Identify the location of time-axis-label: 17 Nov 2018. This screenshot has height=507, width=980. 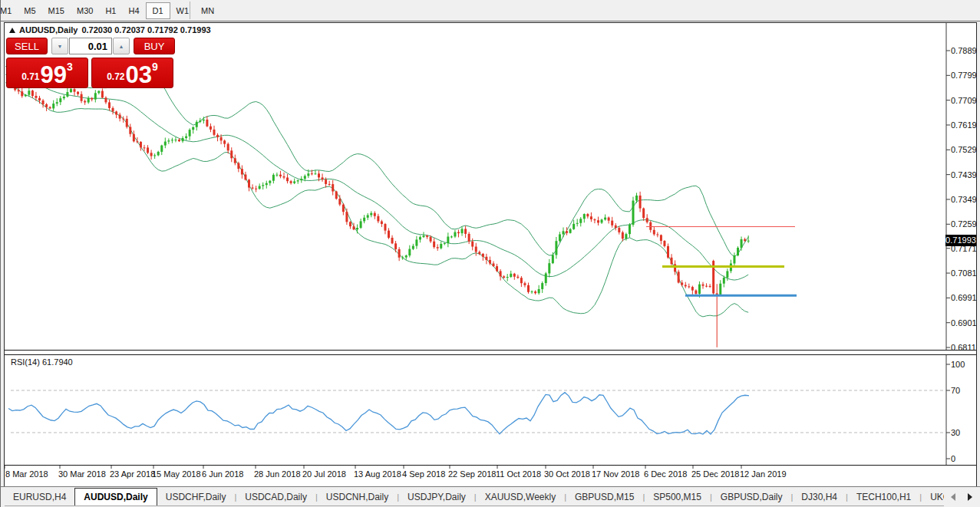
(615, 474).